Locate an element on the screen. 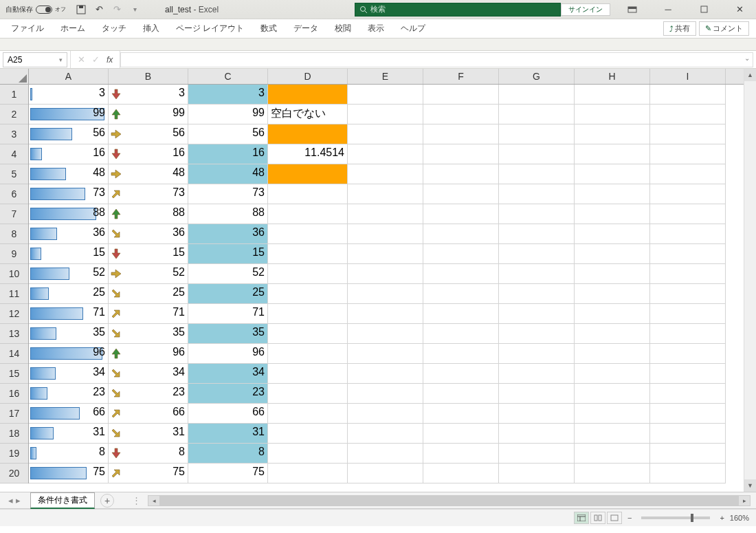 The height and width of the screenshot is (533, 756). cell: 56 is located at coordinates (228, 135).